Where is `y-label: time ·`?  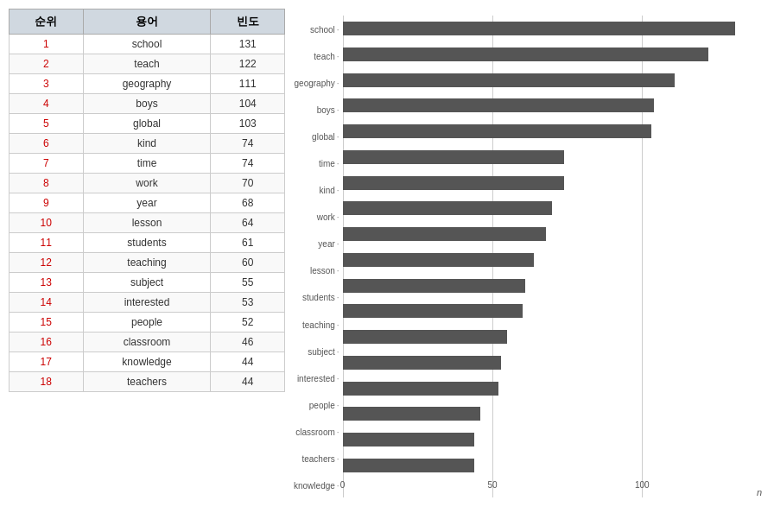 y-label: time · is located at coordinates (329, 164).